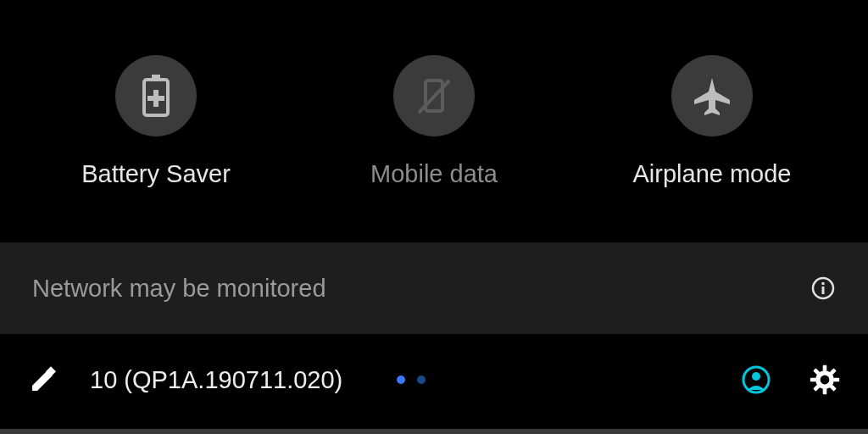 This screenshot has width=868, height=434. Describe the element at coordinates (434, 122) in the screenshot. I see `tile-mobile-data: Mobile data` at that location.